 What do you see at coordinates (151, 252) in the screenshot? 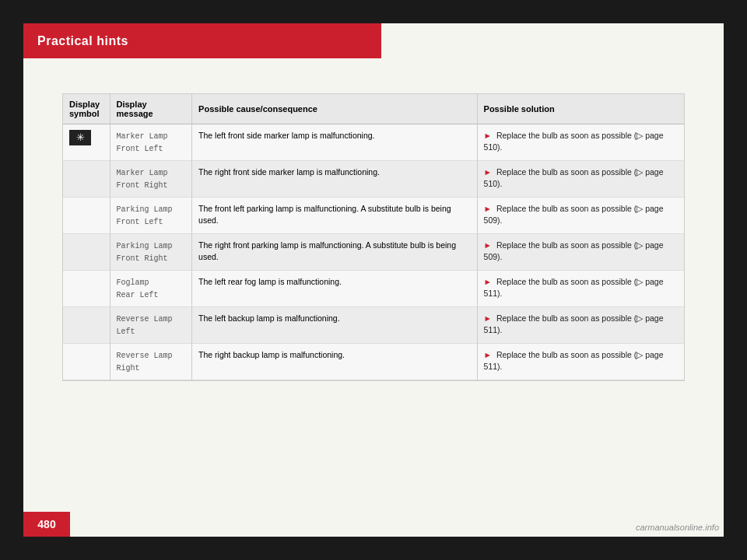
I see `display-message-cell: Parking Lamp Front Right` at bounding box center [151, 252].